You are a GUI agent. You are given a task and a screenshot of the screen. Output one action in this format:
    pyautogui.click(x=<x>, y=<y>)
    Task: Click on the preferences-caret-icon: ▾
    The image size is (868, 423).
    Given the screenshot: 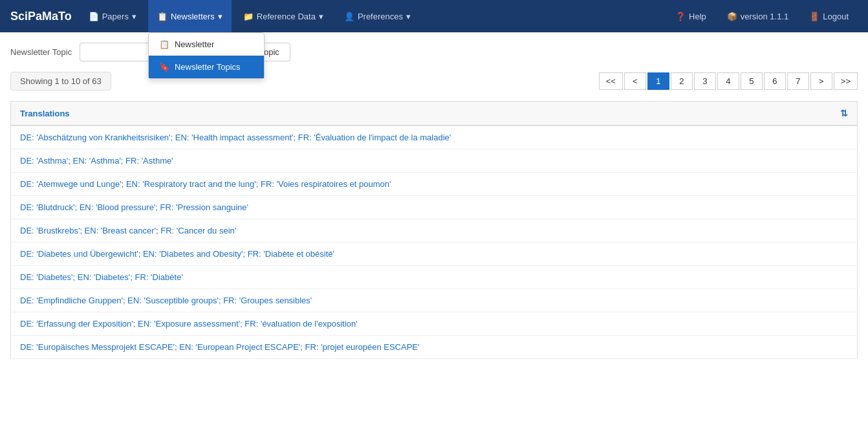 What is the action you would take?
    pyautogui.click(x=409, y=17)
    